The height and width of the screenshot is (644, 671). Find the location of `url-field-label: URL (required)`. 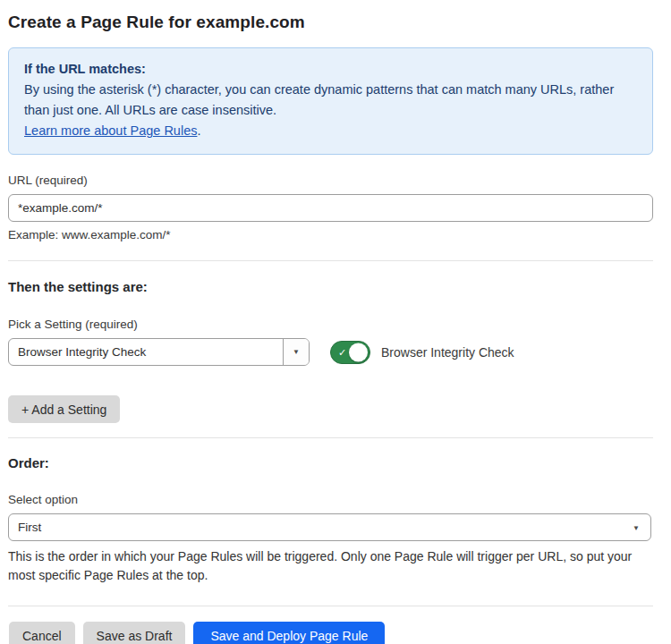

url-field-label: URL (required) is located at coordinates (331, 181).